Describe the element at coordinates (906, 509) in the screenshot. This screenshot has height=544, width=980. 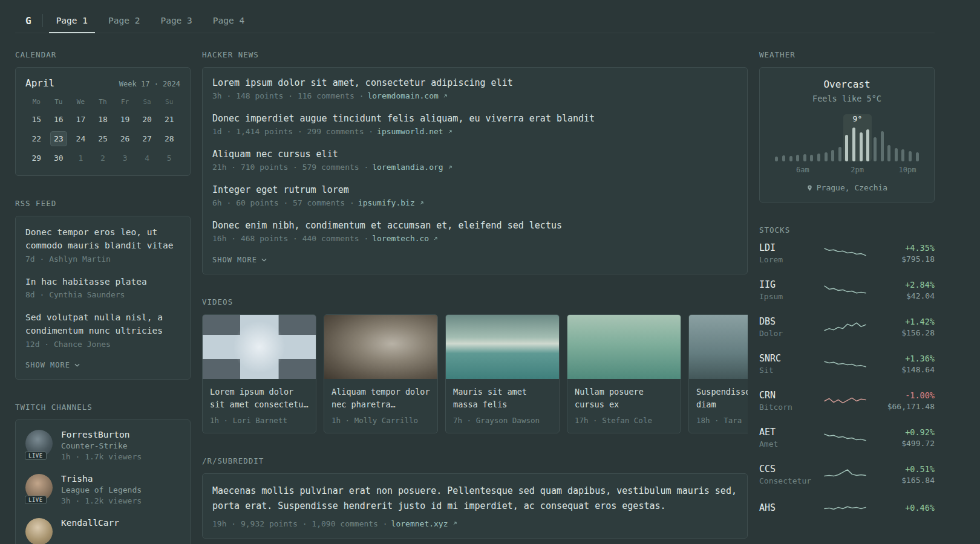
I see `stock-right: +0.46%` at that location.